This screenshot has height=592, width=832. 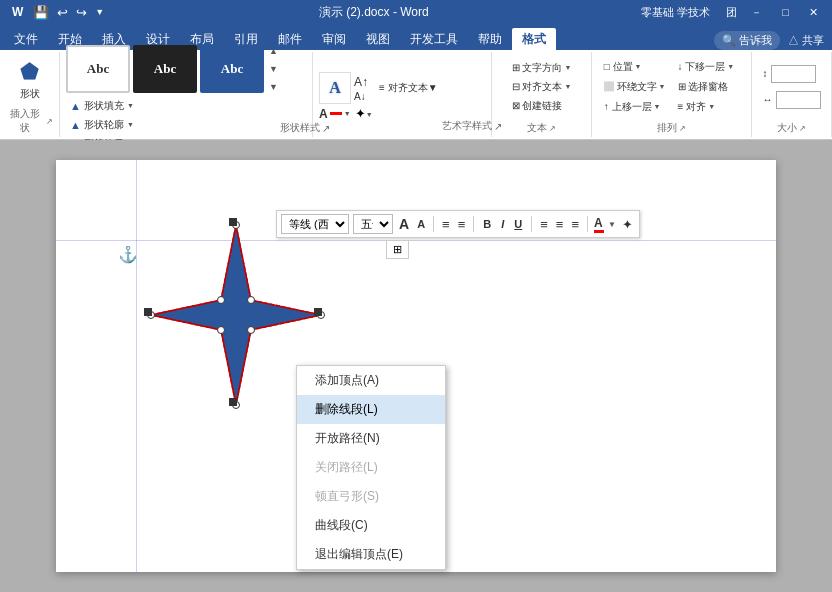 What do you see at coordinates (560, 224) in the screenshot?
I see `align-btn-3: ≡` at bounding box center [560, 224].